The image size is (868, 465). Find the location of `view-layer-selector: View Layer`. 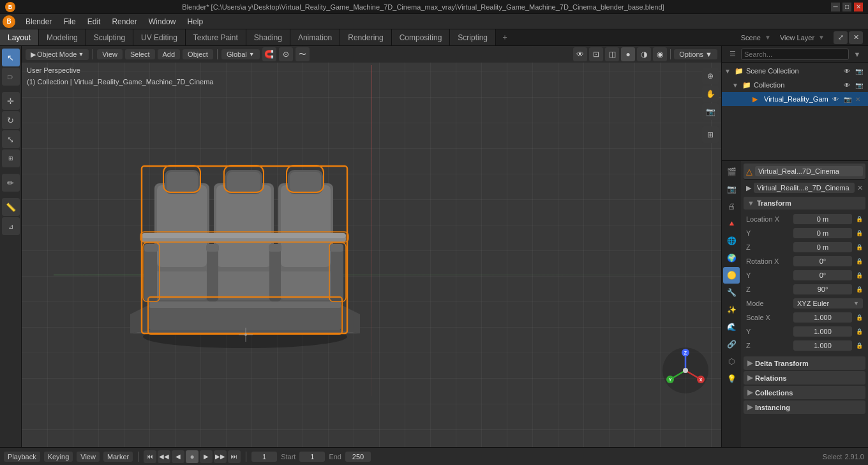

view-layer-selector: View Layer is located at coordinates (797, 38).